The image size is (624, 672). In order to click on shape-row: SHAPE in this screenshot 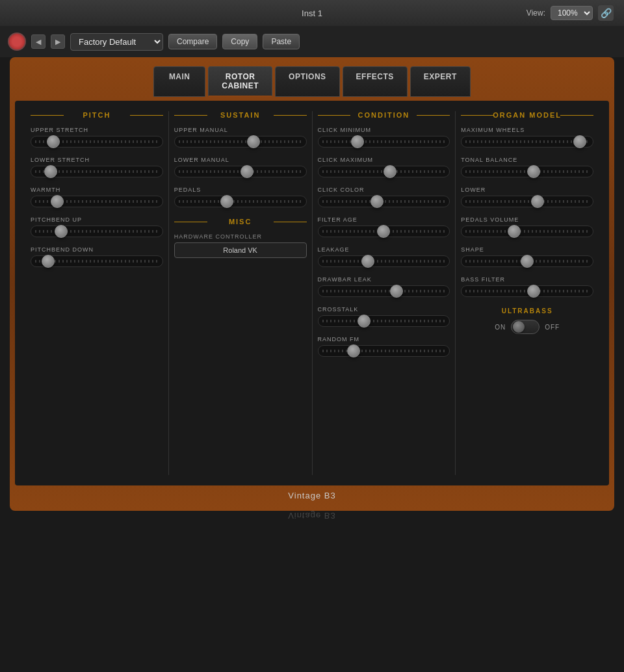, I will do `click(527, 257)`.